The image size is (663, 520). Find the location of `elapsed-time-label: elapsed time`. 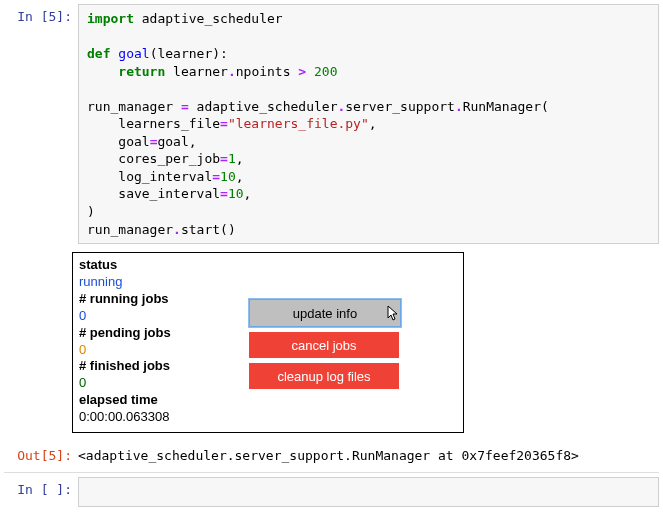

elapsed-time-label: elapsed time is located at coordinates (268, 400).